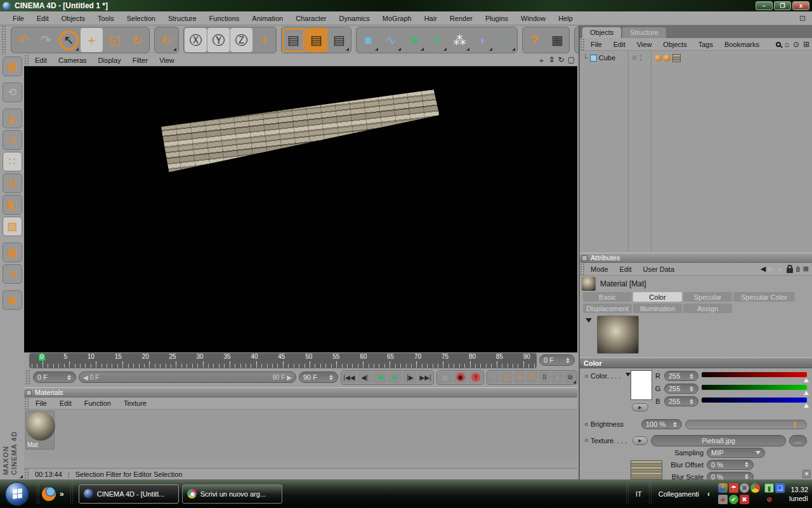 The image size is (812, 508). What do you see at coordinates (745, 499) in the screenshot?
I see `tray-icon-security-alert: ✖` at bounding box center [745, 499].